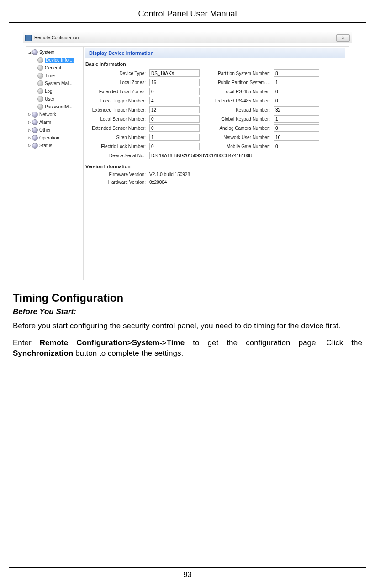 This screenshot has height=588, width=375. Describe the element at coordinates (174, 146) in the screenshot. I see `input-elock` at that location.